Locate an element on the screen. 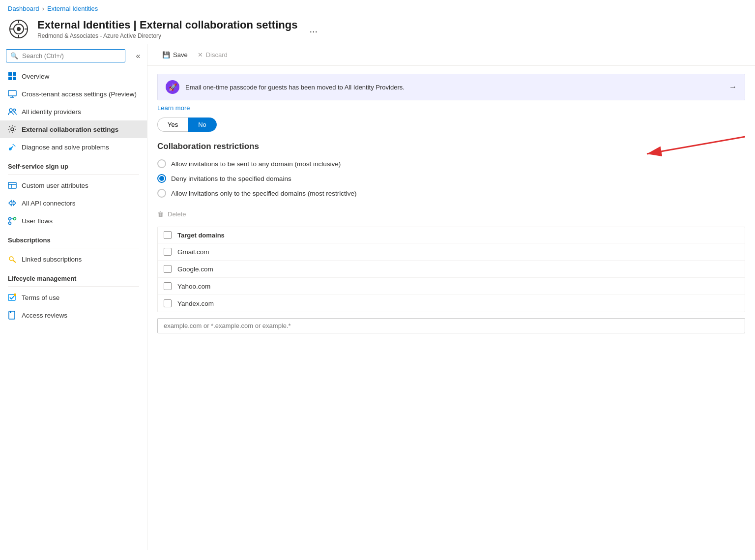 This screenshot has height=560, width=755. page-icon is located at coordinates (19, 29).